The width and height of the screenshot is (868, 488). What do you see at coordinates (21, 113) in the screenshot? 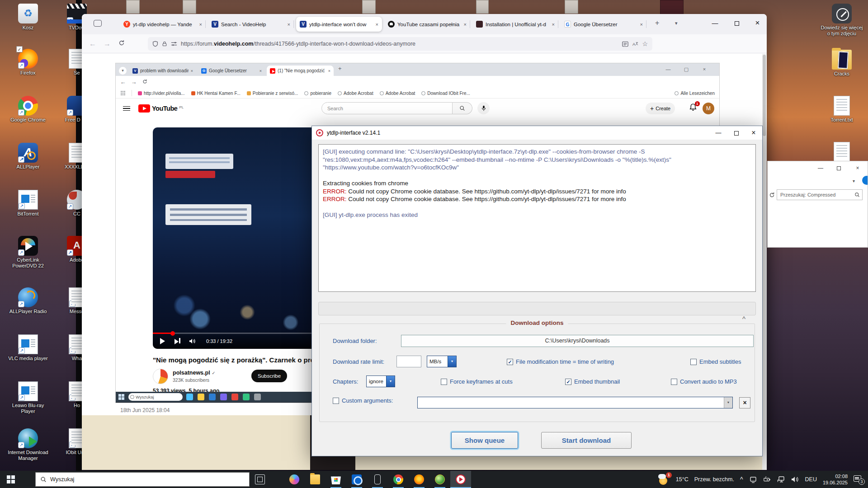
I see `shortcut-arrow-icon: ↗` at bounding box center [21, 113].